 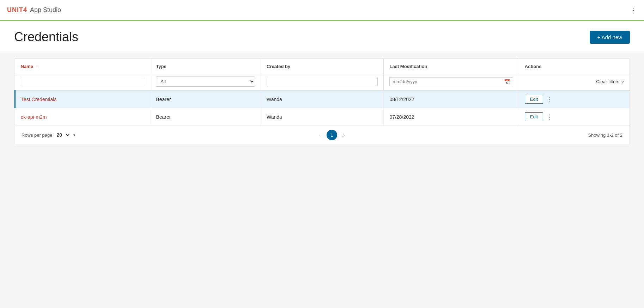 What do you see at coordinates (451, 117) in the screenshot?
I see `cell-last-modification: 07/28/2022` at bounding box center [451, 117].